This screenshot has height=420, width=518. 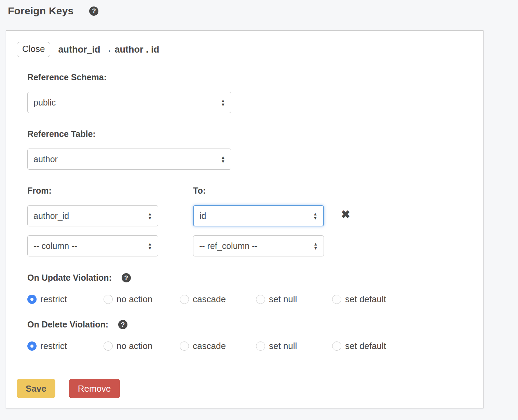 I want to click on reference-table-select: author ▲▼, so click(x=129, y=159).